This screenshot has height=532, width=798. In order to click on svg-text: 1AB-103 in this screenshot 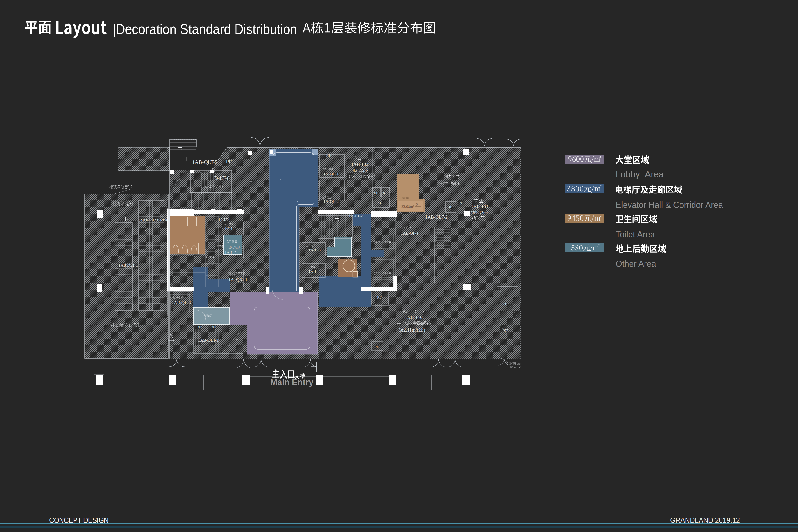, I will do `click(480, 207)`.